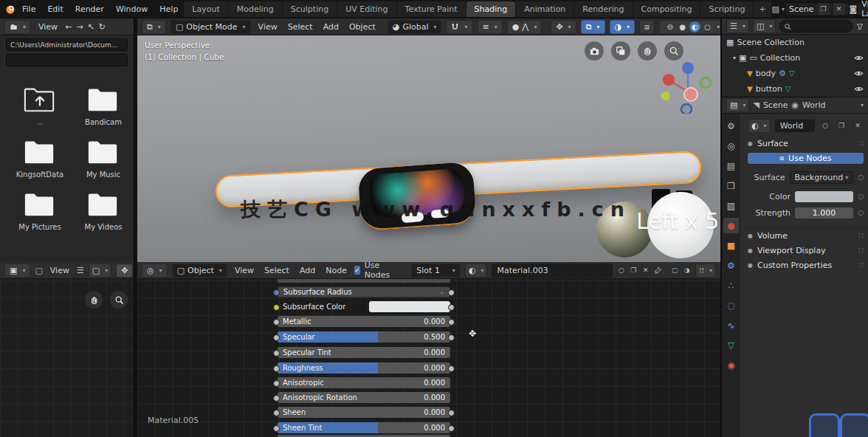 Image resolution: width=868 pixels, height=437 pixels. Describe the element at coordinates (563, 27) in the screenshot. I see `active-tool-dropdown: ✥▾` at that location.